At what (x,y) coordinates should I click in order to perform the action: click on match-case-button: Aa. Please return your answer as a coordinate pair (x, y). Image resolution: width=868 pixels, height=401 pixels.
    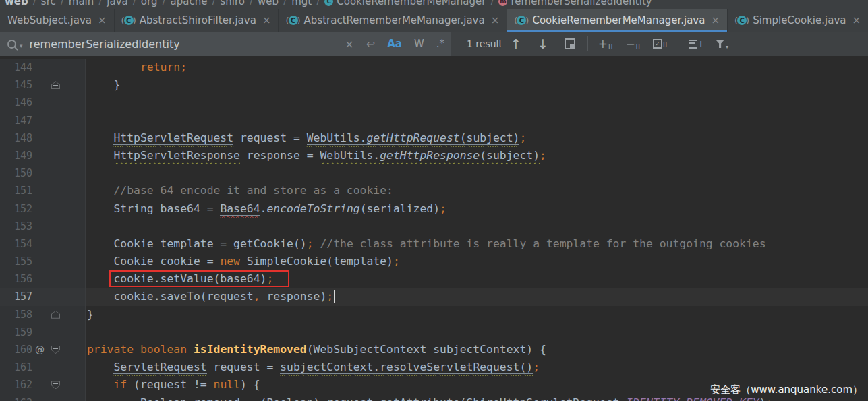
    Looking at the image, I should click on (395, 44).